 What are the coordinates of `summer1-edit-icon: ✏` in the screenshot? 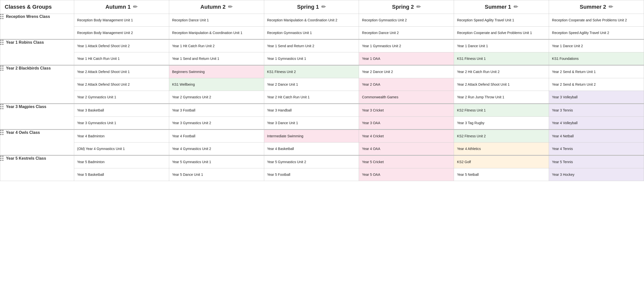 It's located at (516, 7).